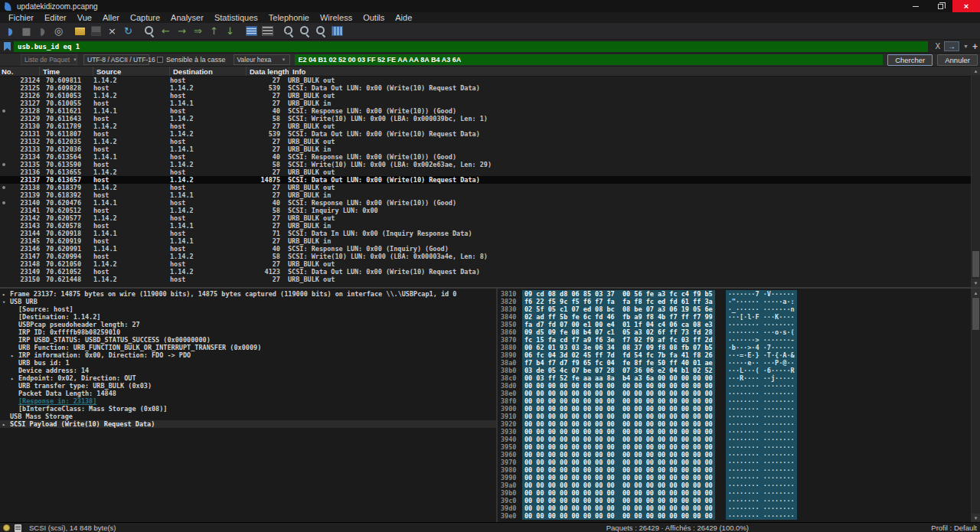 The height and width of the screenshot is (532, 980). What do you see at coordinates (490, 119) in the screenshot?
I see `table-row: 2312970.611643host1.14.258SCSI: Write(10…` at bounding box center [490, 119].